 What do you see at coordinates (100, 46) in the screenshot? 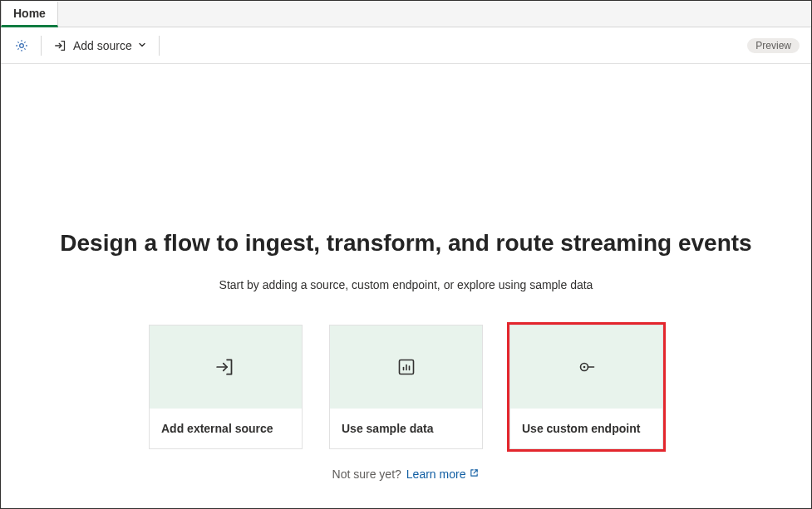
I see `add-source-button: Add source` at bounding box center [100, 46].